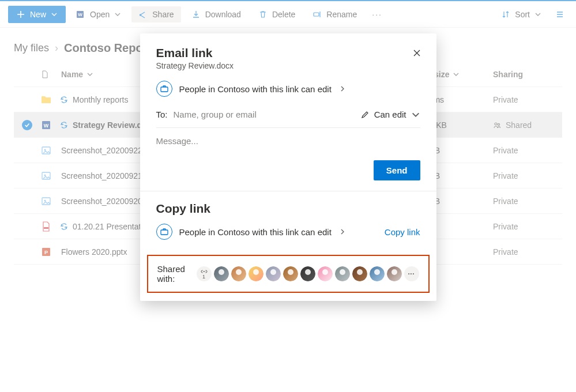 Image resolution: width=576 pixels, height=392 pixels. I want to click on link-count-badge: 1, so click(204, 274).